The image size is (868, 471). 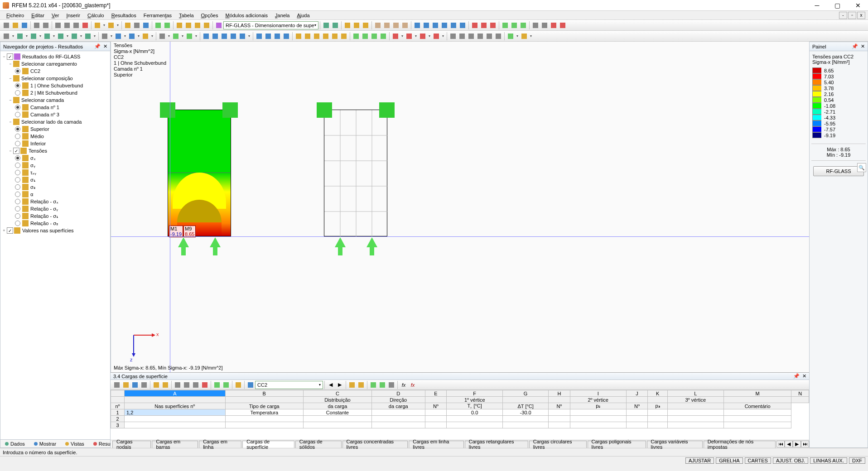 I want to click on isoview2-icon, so click(x=268, y=36).